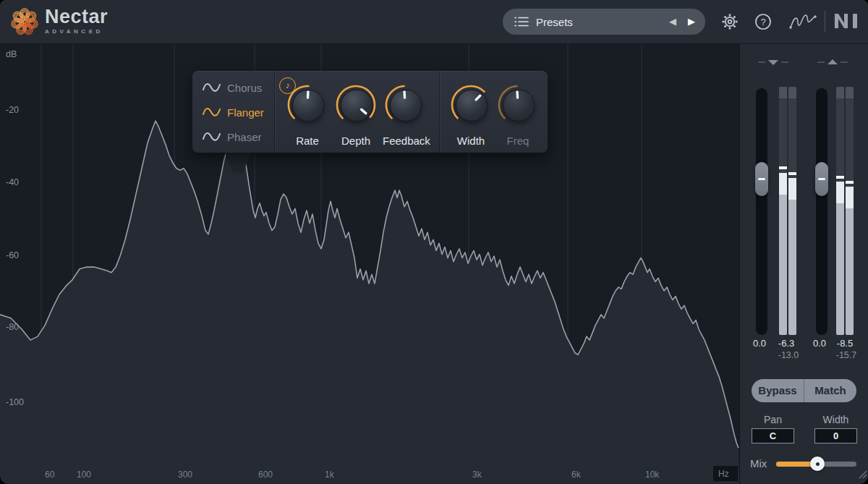  What do you see at coordinates (841, 211) in the screenshot?
I see `output-meter-left` at bounding box center [841, 211].